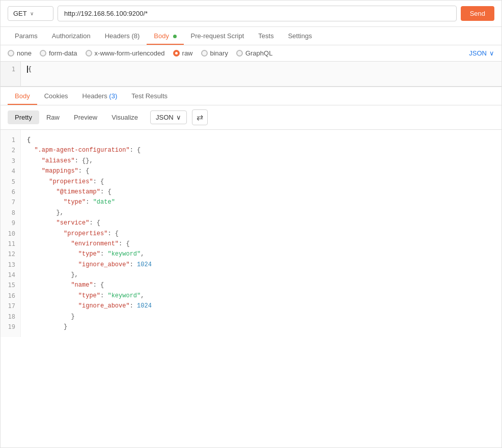 The height and width of the screenshot is (448, 502). Describe the element at coordinates (261, 213) in the screenshot. I see `code-line: },` at that location.